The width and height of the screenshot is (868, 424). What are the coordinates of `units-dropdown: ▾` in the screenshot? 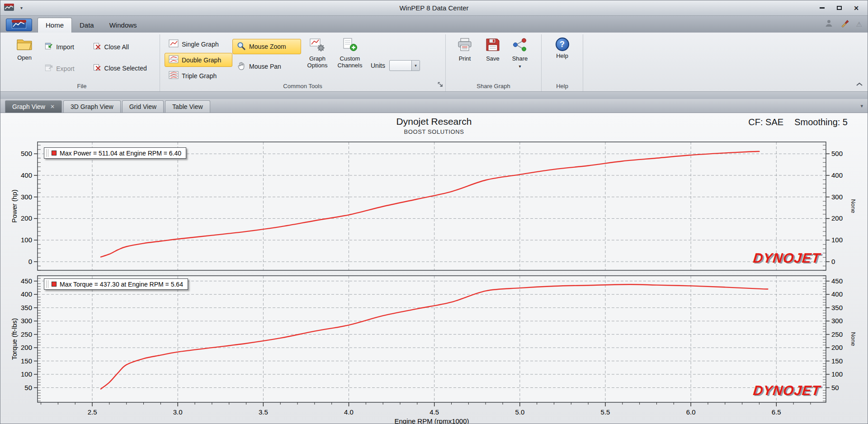 It's located at (405, 66).